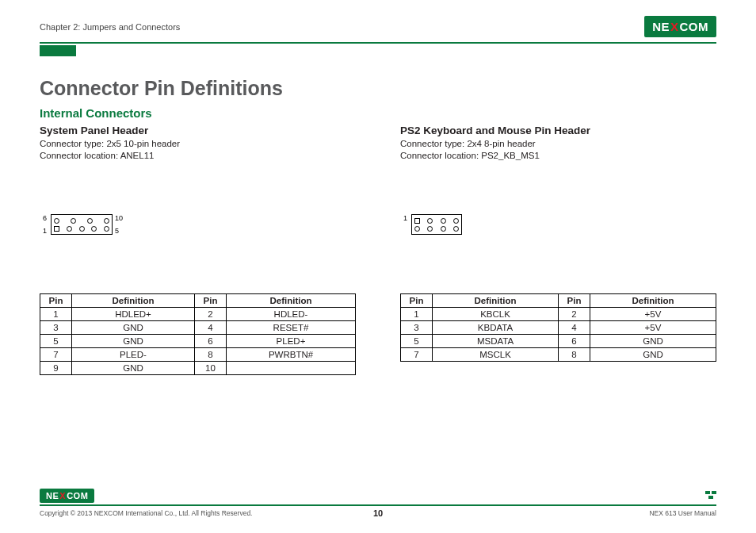 The image size is (756, 533). I want to click on cell: HDLED+, so click(133, 314).